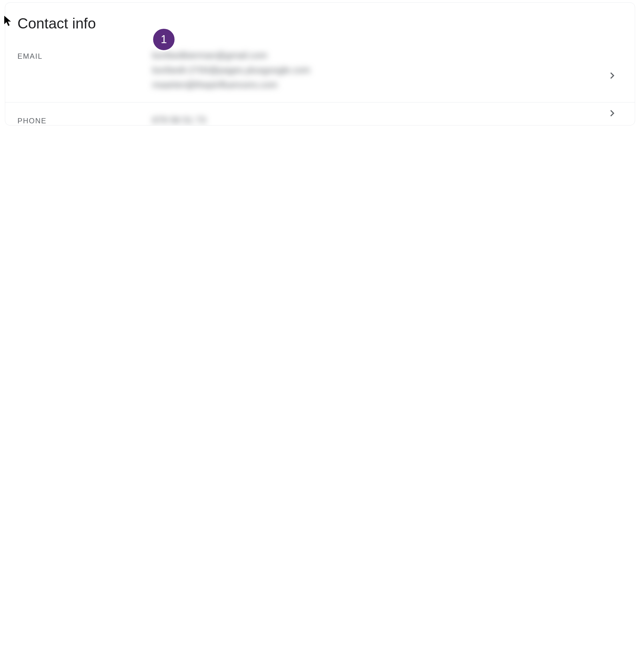 The height and width of the screenshot is (672, 640). I want to click on phone-label: PHONE, so click(85, 120).